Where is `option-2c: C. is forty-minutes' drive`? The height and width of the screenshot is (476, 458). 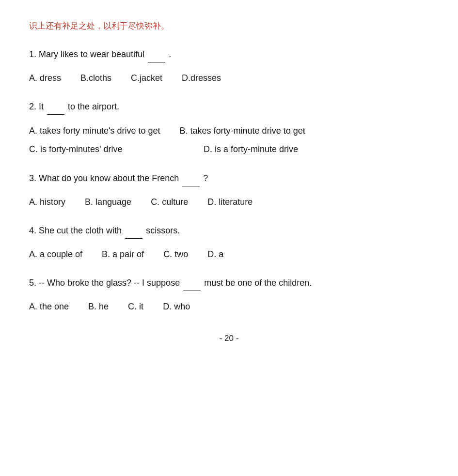
option-2c: C. is forty-minutes' drive is located at coordinates (107, 149).